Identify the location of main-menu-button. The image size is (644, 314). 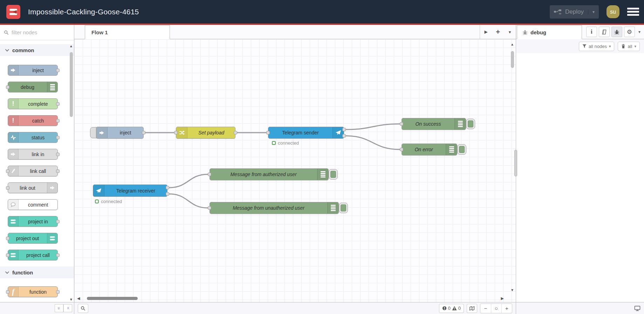
(633, 12).